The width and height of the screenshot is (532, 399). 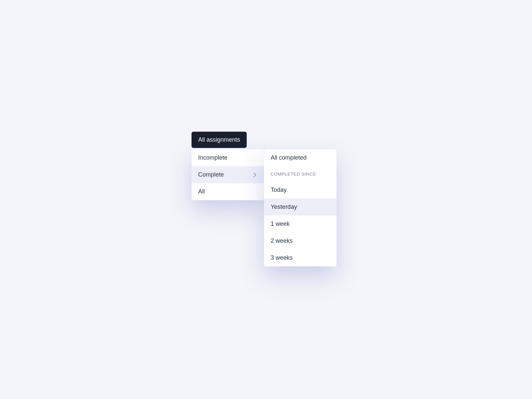 I want to click on submenu-item-2-weeks: 2 weeks, so click(x=300, y=241).